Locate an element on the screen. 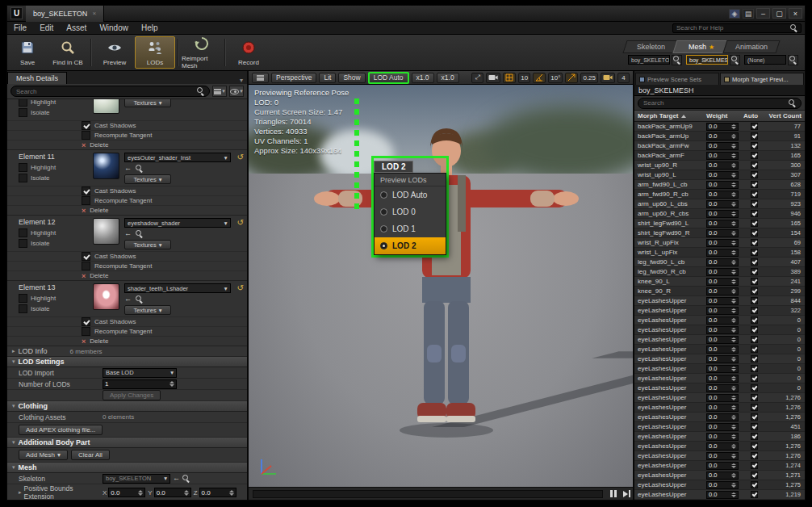  grid-snap-value: 10 is located at coordinates (525, 78).